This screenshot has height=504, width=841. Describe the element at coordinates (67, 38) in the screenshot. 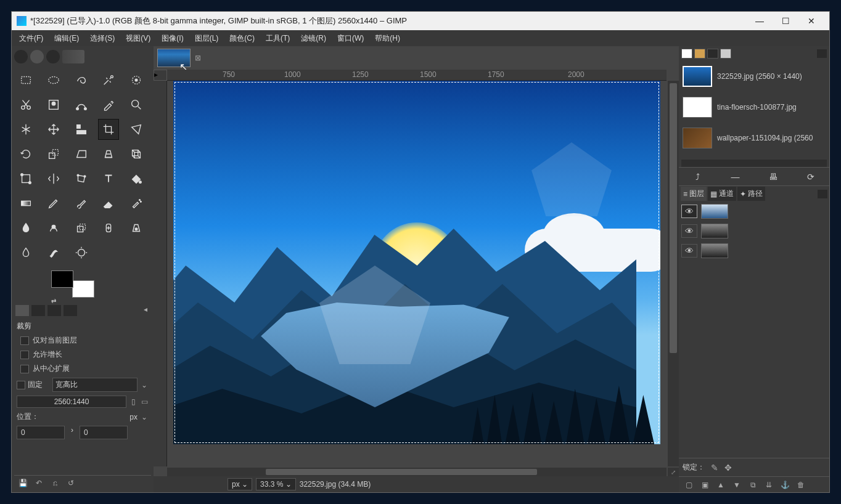

I see `menu-edit: 编辑(E)` at that location.